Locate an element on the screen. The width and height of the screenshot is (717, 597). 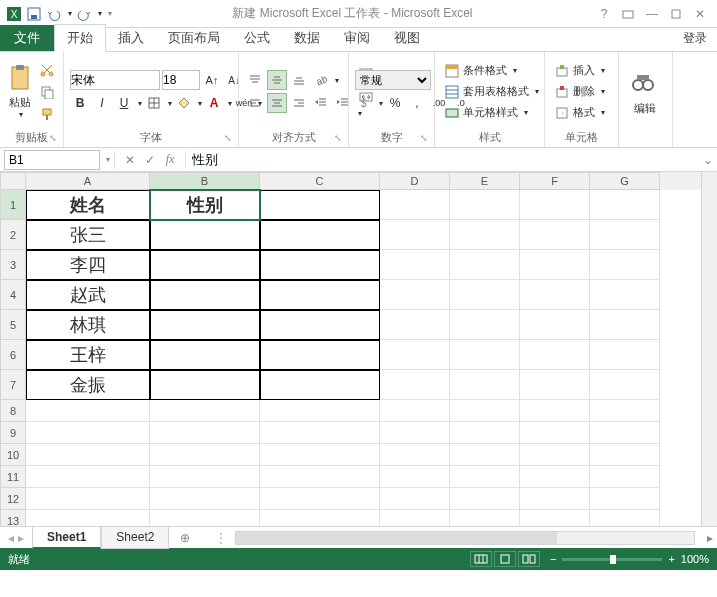
ribbon-options-icon is located at coordinates (628, 14).